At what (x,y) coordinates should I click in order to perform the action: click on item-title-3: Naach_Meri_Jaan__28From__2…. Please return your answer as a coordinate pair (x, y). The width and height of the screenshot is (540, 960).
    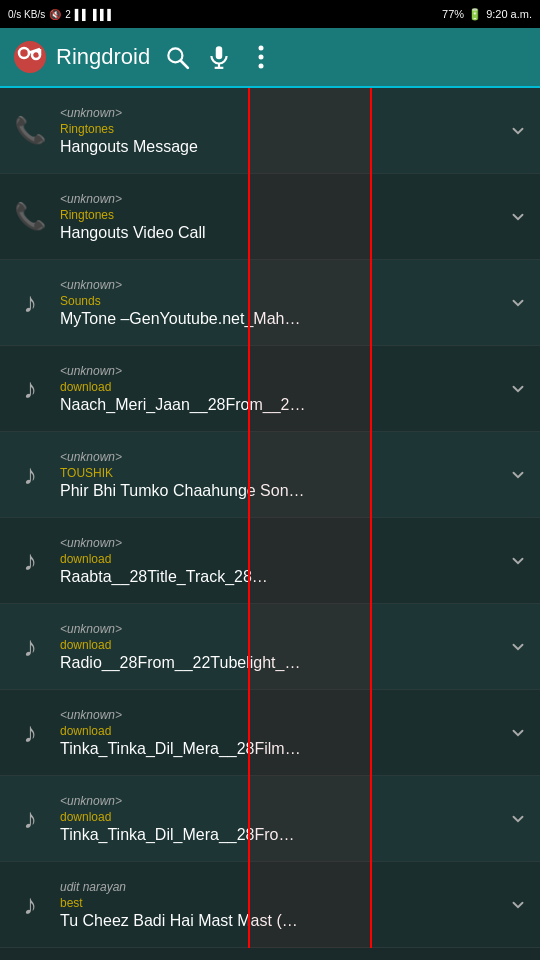
    Looking at the image, I should click on (274, 405).